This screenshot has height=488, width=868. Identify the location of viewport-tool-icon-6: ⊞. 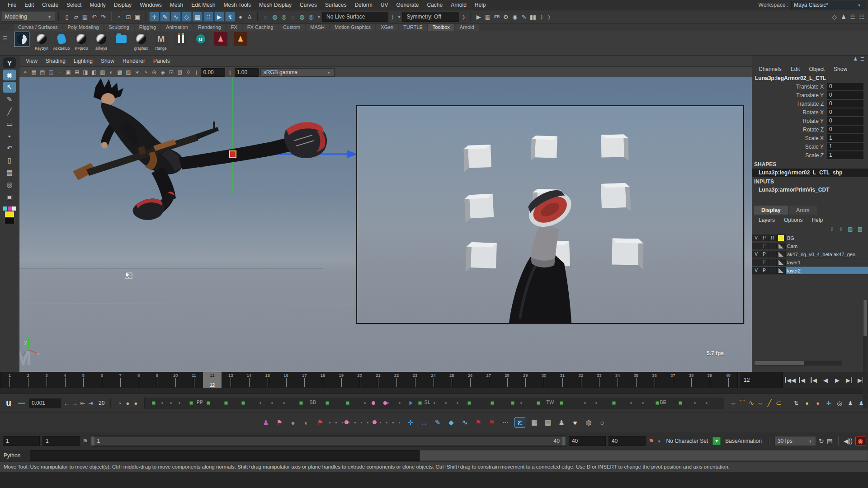
(77, 72).